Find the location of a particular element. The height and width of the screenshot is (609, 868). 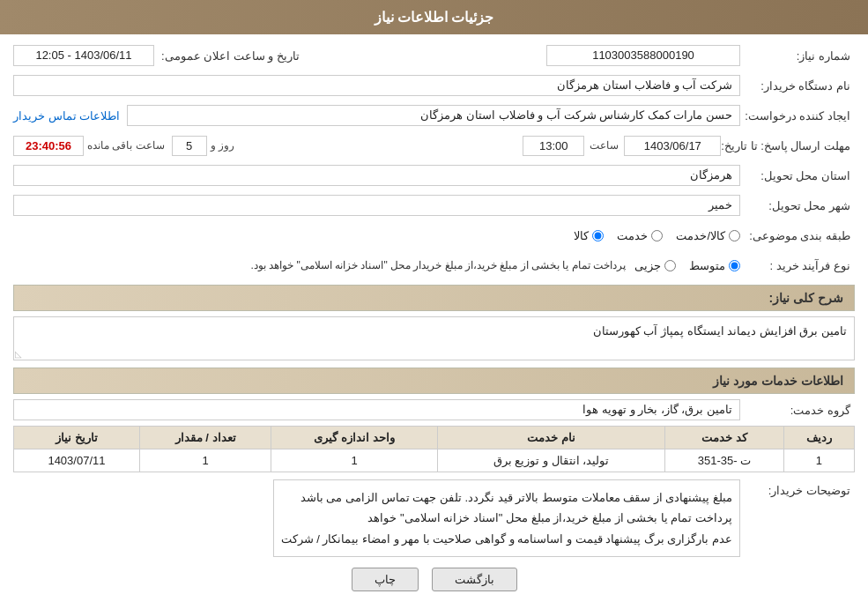

service-info-section-title: اطلاعات خدمات مورد نیاز is located at coordinates (434, 381).